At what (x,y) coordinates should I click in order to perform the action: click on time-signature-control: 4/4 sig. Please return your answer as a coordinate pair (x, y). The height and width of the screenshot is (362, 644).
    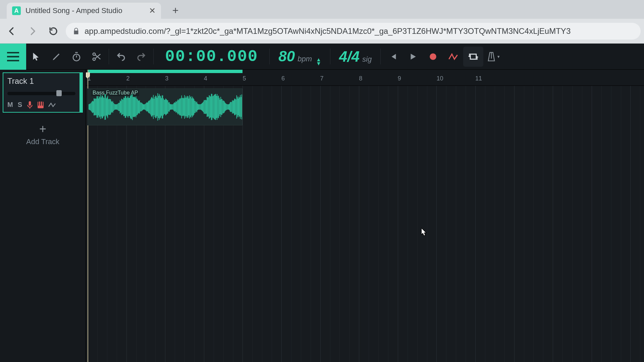
    Looking at the image, I should click on (356, 57).